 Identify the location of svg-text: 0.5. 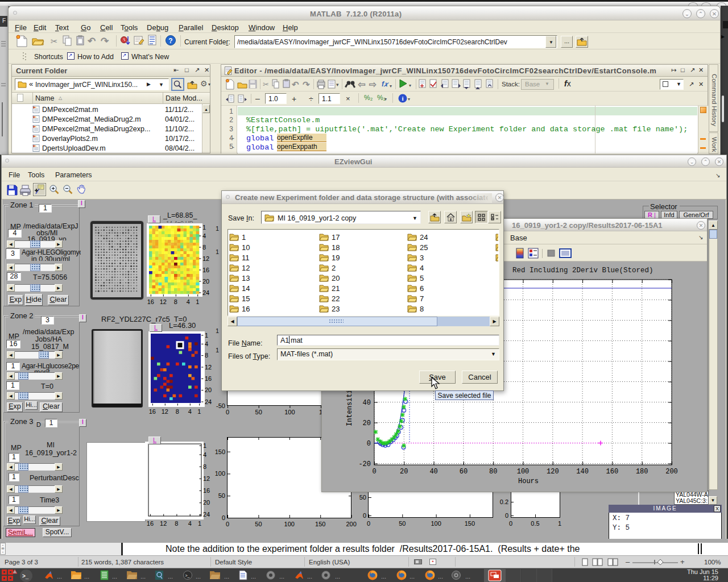
(535, 523).